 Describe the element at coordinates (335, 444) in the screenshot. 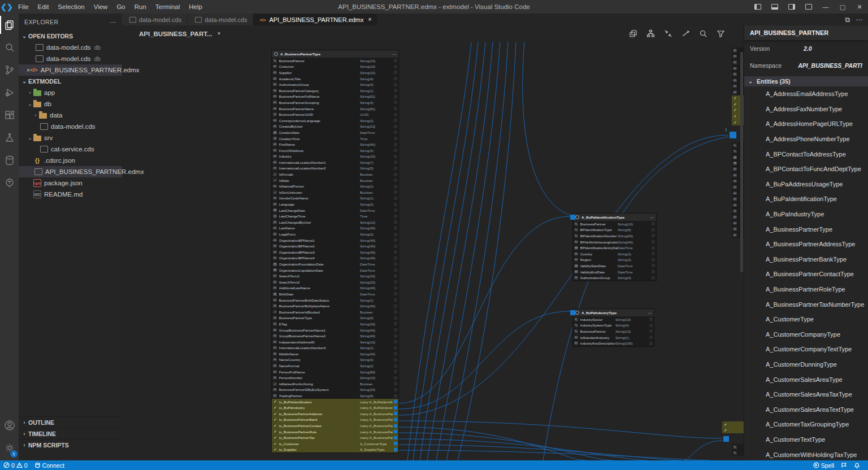

I see `navigation-row: to_Customer A_CustomerType` at that location.